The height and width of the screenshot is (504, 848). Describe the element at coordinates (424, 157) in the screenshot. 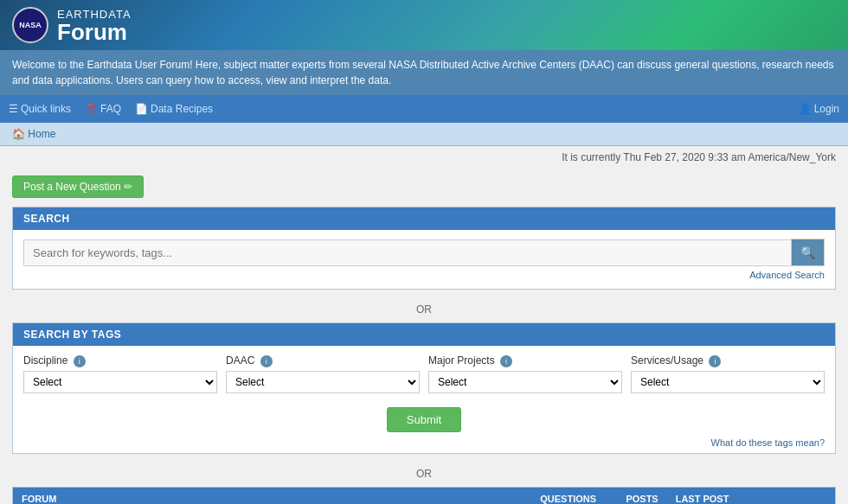

I see `current-time: It is currently Thu Feb 27, 2020 9:33 am…` at that location.